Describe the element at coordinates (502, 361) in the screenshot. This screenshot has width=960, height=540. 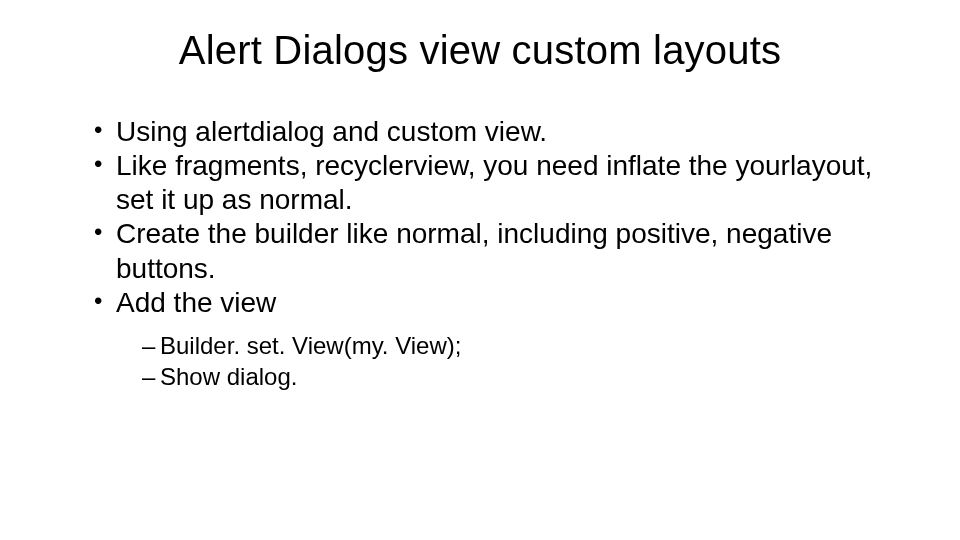
I see `sub-bullet-list: Builder. set. View(my. View); Show dialo…` at that location.